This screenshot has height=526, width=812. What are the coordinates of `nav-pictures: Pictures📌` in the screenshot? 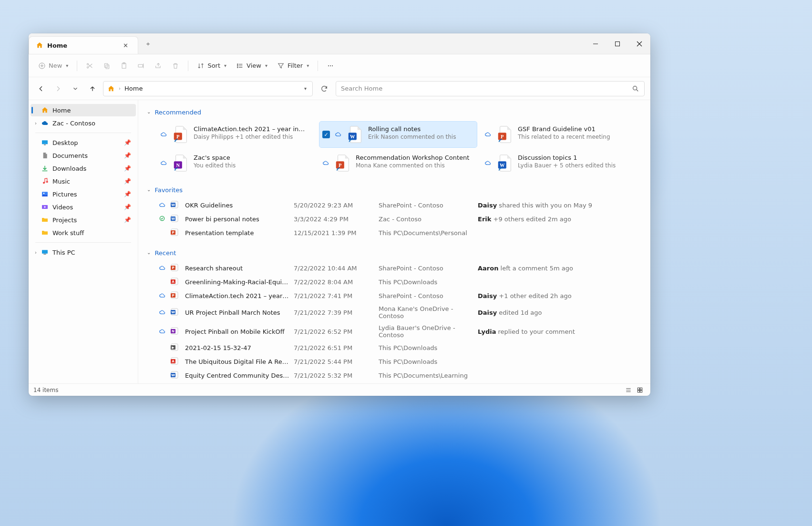 It's located at (83, 194).